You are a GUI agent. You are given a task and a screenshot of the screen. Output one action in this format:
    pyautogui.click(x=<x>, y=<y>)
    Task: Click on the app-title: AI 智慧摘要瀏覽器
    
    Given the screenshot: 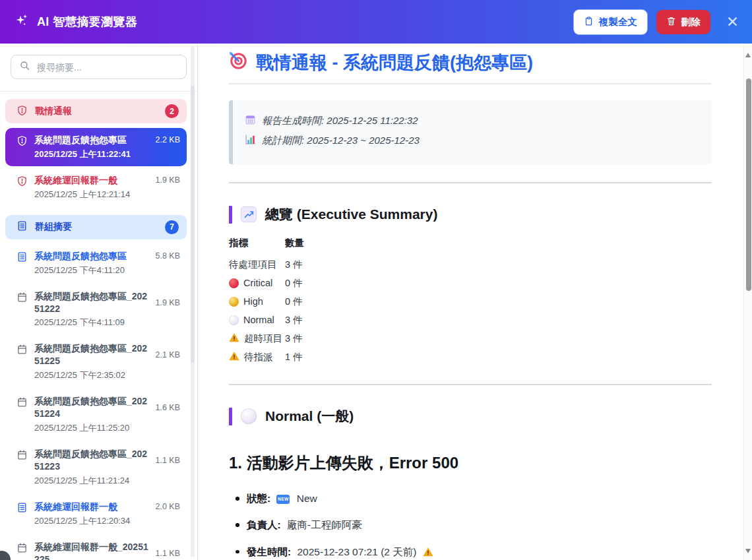 What is the action you would take?
    pyautogui.click(x=87, y=22)
    